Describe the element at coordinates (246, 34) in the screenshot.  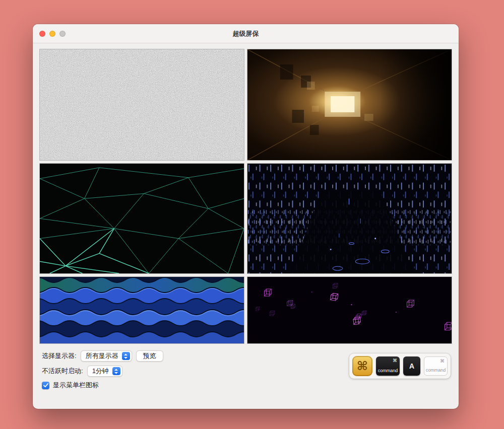
I see `titlebar: 超级屏保` at that location.